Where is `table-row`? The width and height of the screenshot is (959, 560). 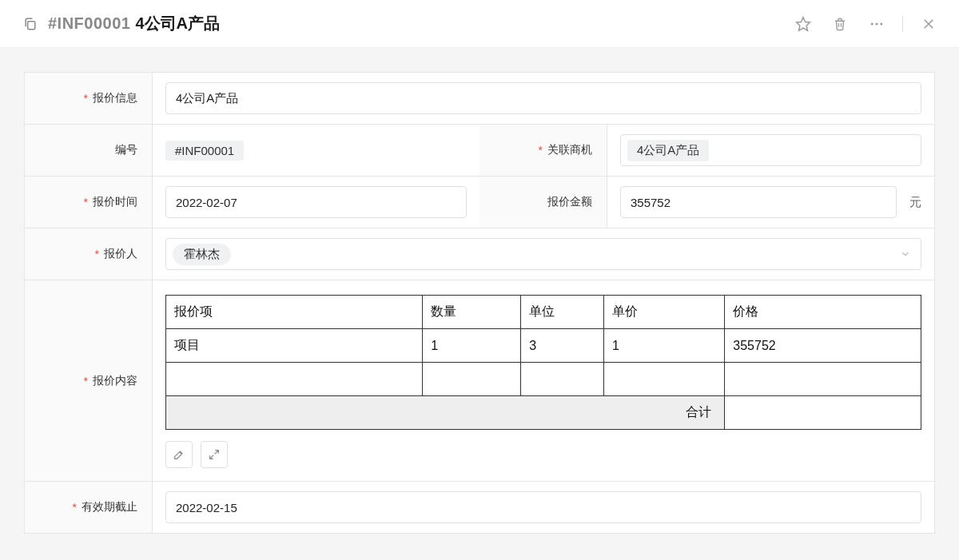 table-row is located at coordinates (543, 379).